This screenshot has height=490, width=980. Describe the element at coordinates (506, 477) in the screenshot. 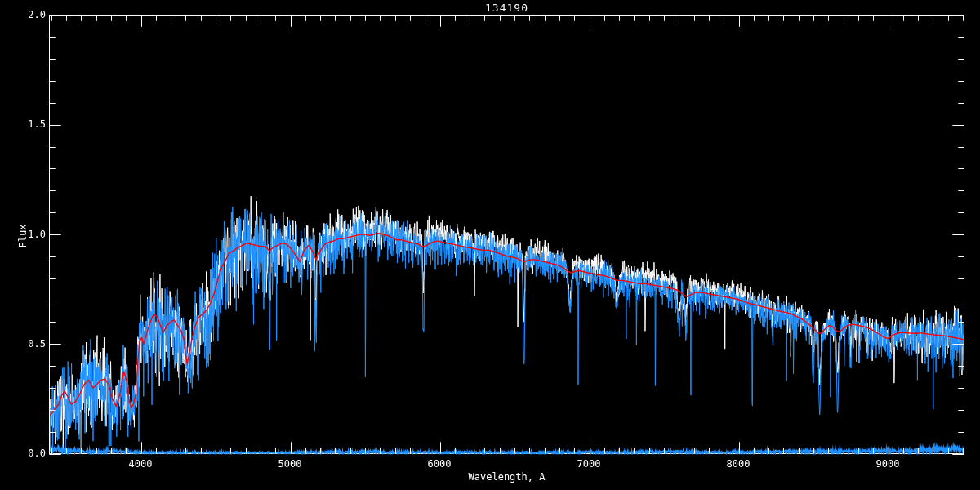

I see `x-axis-title: Wavelength, A` at that location.